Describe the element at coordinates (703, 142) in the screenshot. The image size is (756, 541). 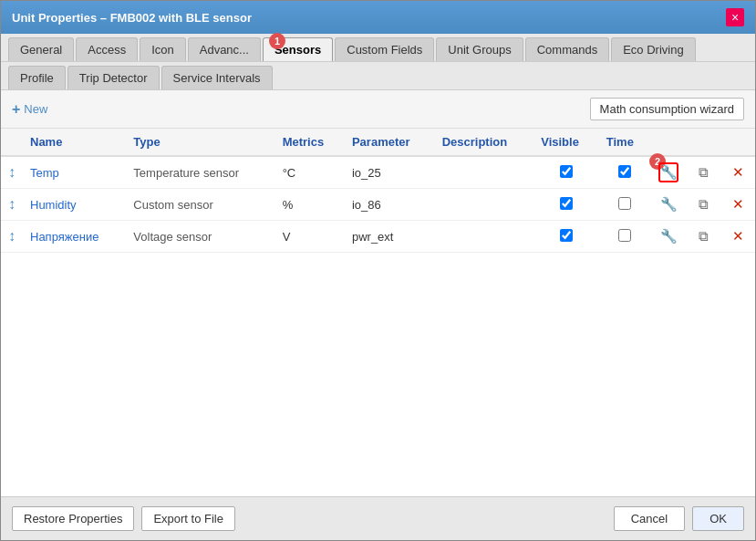
I see `col-copy` at that location.